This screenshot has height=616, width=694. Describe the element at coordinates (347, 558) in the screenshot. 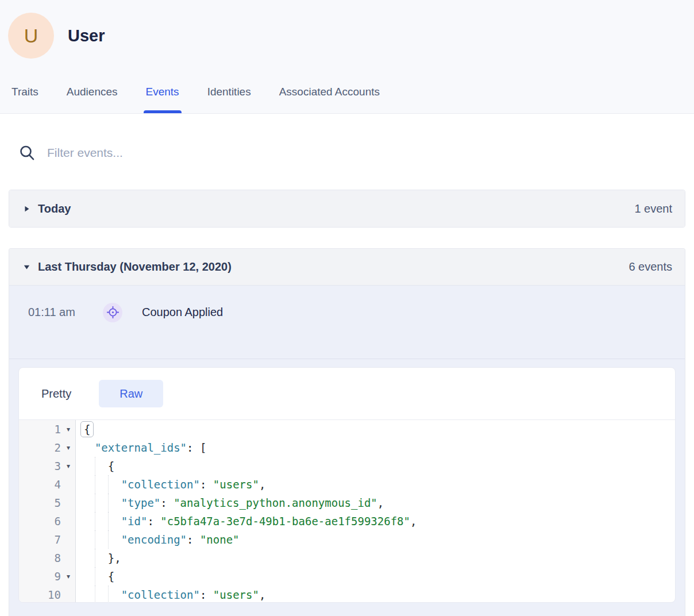

I see `code-line: 8 },` at that location.